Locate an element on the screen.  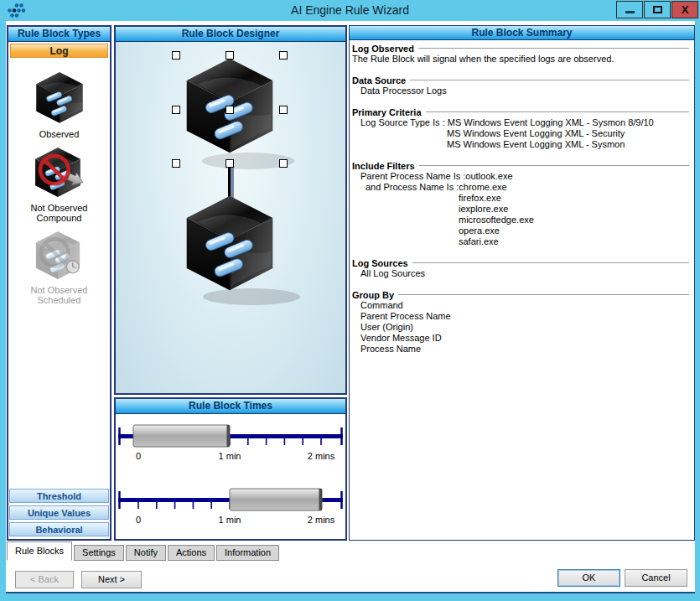
unique-values-category-button: Unique Values is located at coordinates (59, 513).